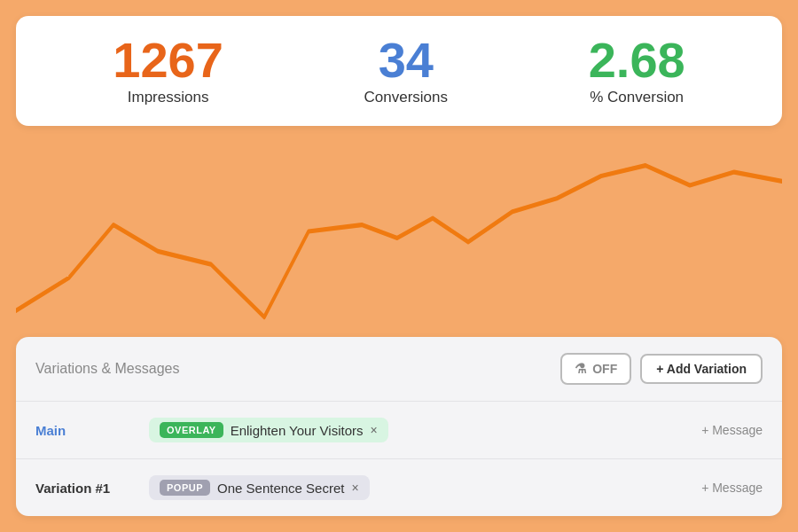  What do you see at coordinates (701, 369) in the screenshot?
I see `add-variation-label: + Add Variation` at bounding box center [701, 369].